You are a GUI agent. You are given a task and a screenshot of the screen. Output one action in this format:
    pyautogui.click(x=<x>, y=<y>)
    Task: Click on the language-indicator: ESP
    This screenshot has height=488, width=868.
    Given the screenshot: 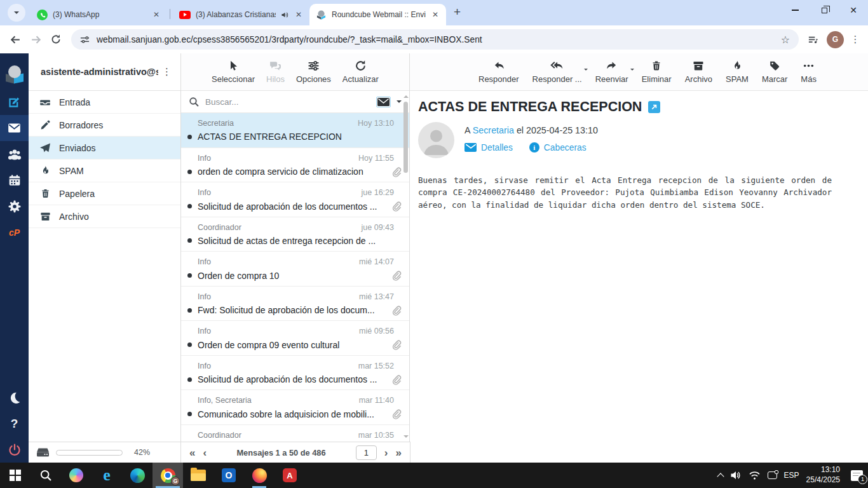 What is the action you would take?
    pyautogui.click(x=792, y=475)
    